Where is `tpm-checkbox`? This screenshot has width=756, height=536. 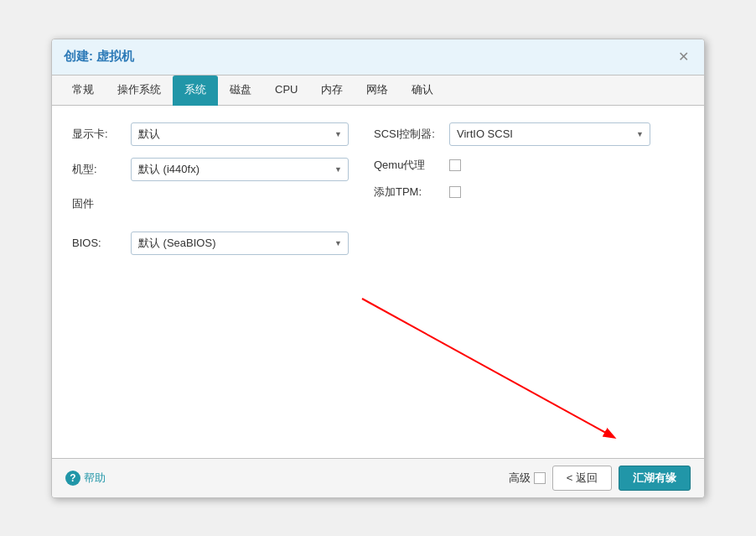
tpm-checkbox is located at coordinates (455, 192).